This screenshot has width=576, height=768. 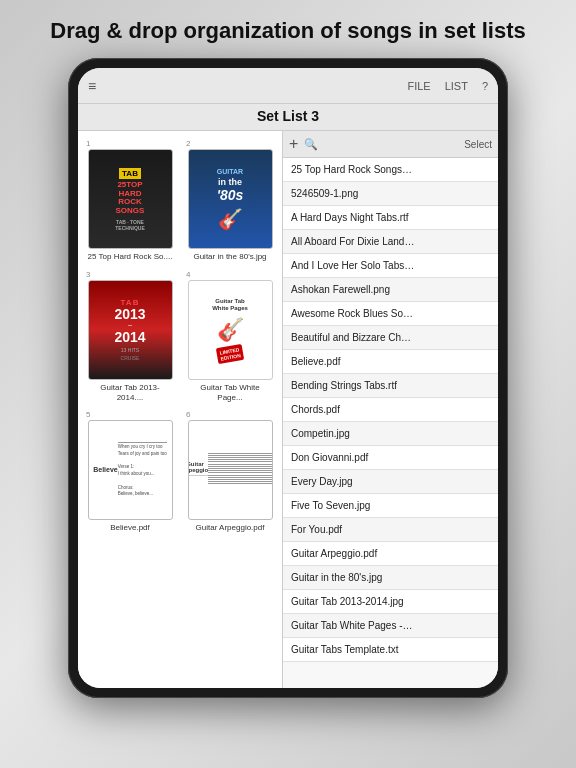 I want to click on top-banner: Drag & drop organization of songs in set…, so click(x=288, y=29).